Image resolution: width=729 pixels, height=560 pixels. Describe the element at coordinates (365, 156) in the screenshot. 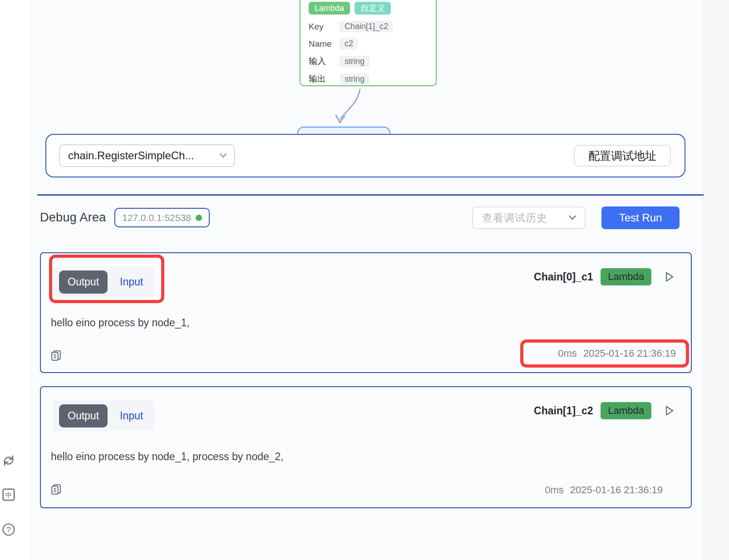

I see `debug-toolbar: chain.RegisterSimpleCh... 配置调试地址` at that location.